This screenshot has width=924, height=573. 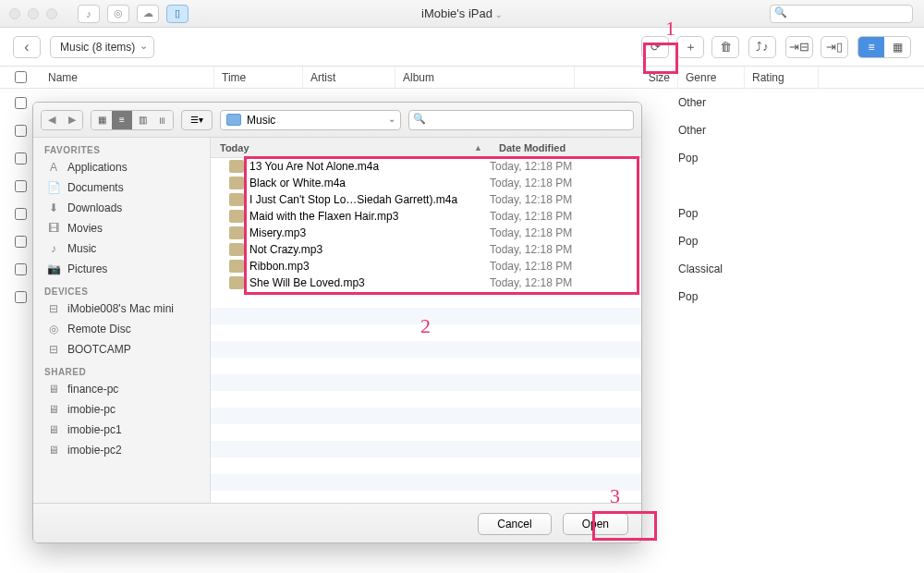 What do you see at coordinates (122, 167) in the screenshot?
I see `sidebar-item: AApplications` at bounding box center [122, 167].